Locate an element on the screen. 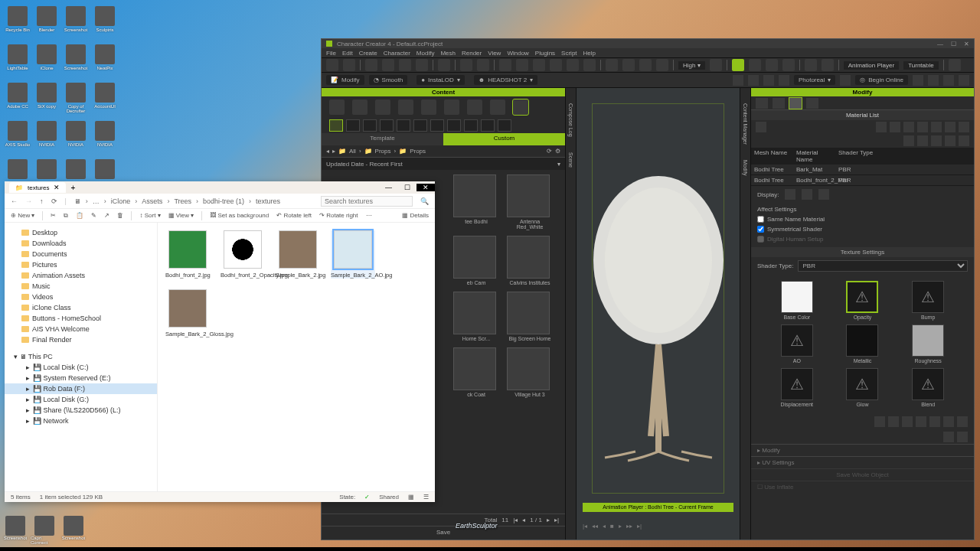  paste-icon: 📋 is located at coordinates (80, 216).